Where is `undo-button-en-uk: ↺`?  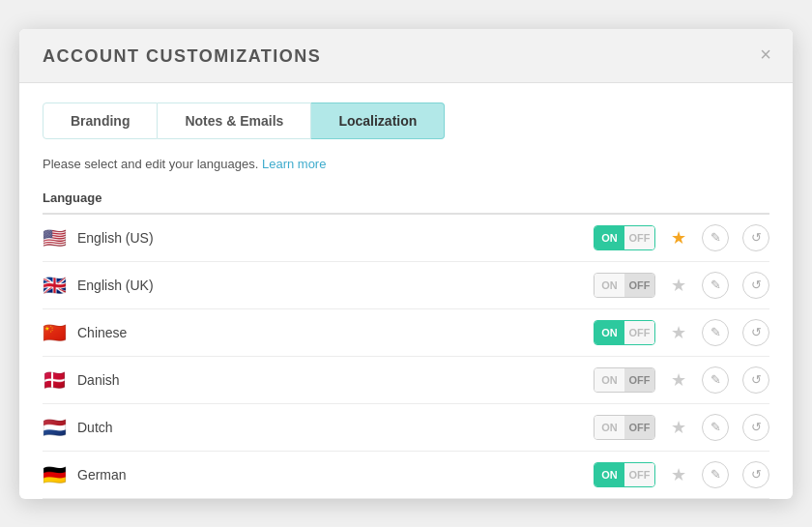
undo-button-en-uk: ↺ is located at coordinates (756, 285).